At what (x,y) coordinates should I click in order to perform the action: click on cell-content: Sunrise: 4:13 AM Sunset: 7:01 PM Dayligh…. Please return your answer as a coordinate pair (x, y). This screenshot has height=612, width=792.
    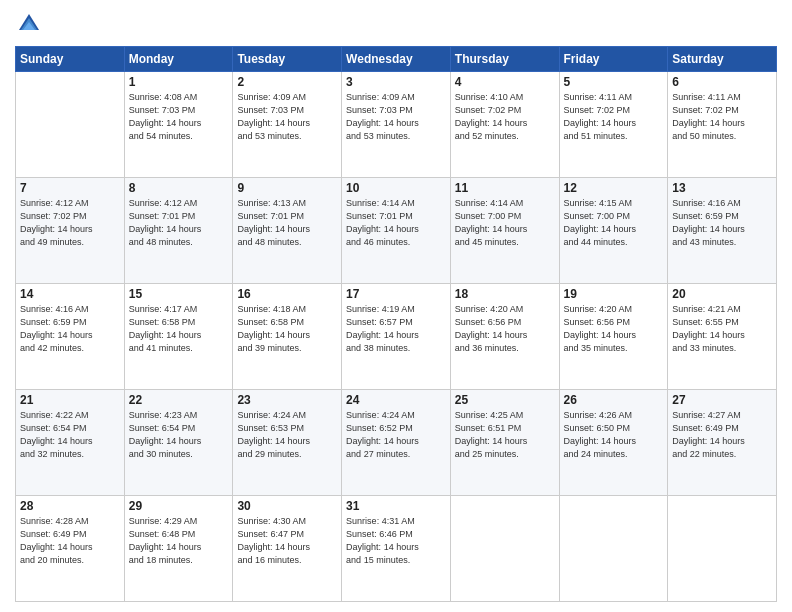
    Looking at the image, I should click on (287, 223).